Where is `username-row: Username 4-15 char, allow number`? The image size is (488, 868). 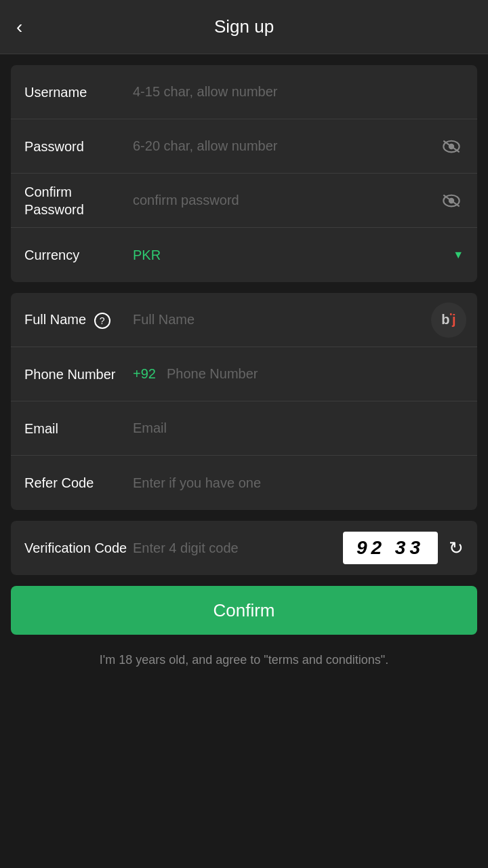 username-row: Username 4-15 char, allow number is located at coordinates (244, 92).